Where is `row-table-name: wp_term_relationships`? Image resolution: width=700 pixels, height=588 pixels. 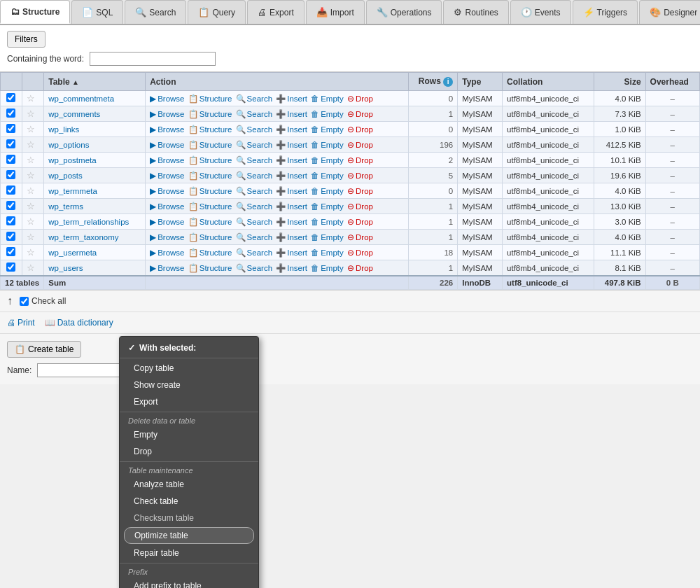 row-table-name: wp_term_relationships is located at coordinates (95, 222).